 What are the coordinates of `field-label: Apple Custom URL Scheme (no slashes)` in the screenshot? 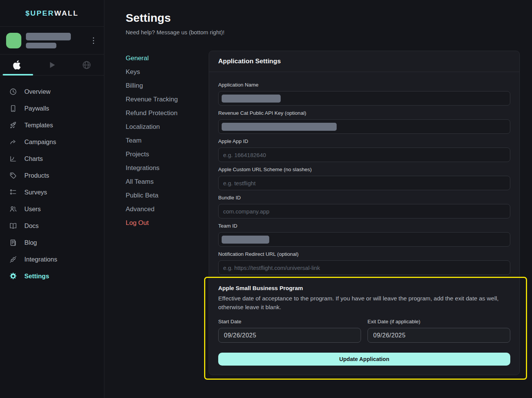 It's located at (364, 170).